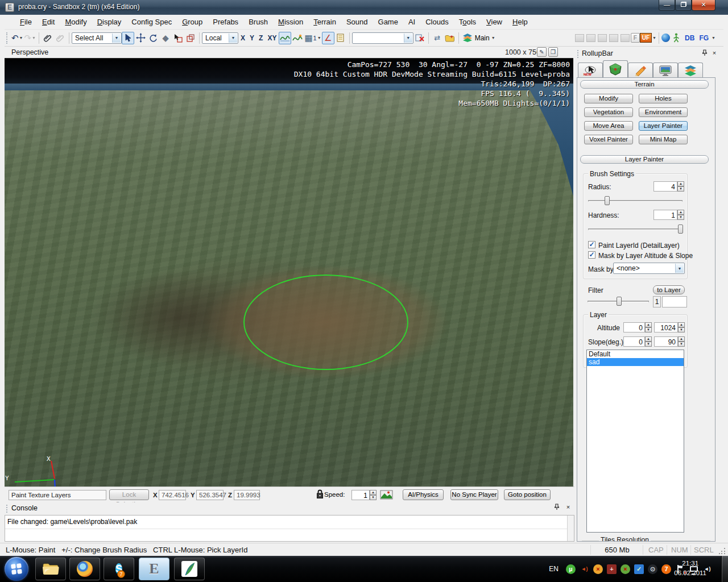 The image size is (728, 582). Describe the element at coordinates (313, 38) in the screenshot. I see `grid-snap-button: ▦1▼` at that location.